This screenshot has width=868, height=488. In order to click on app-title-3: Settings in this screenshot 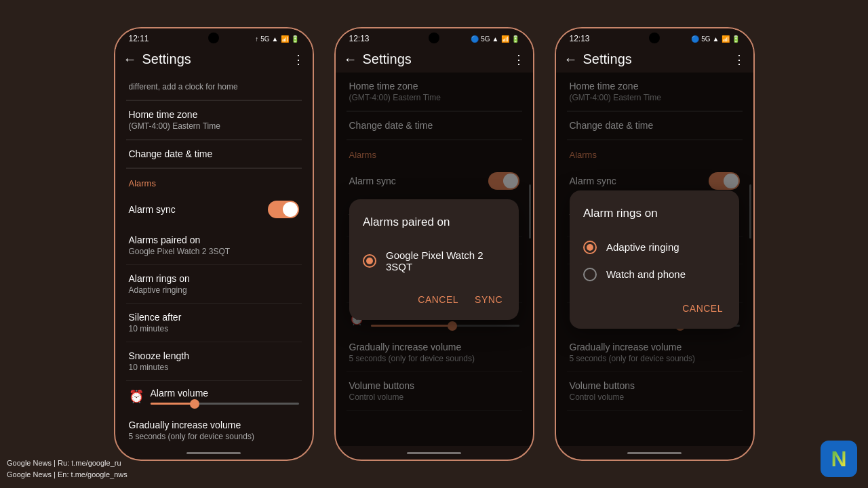, I will do `click(658, 60)`.